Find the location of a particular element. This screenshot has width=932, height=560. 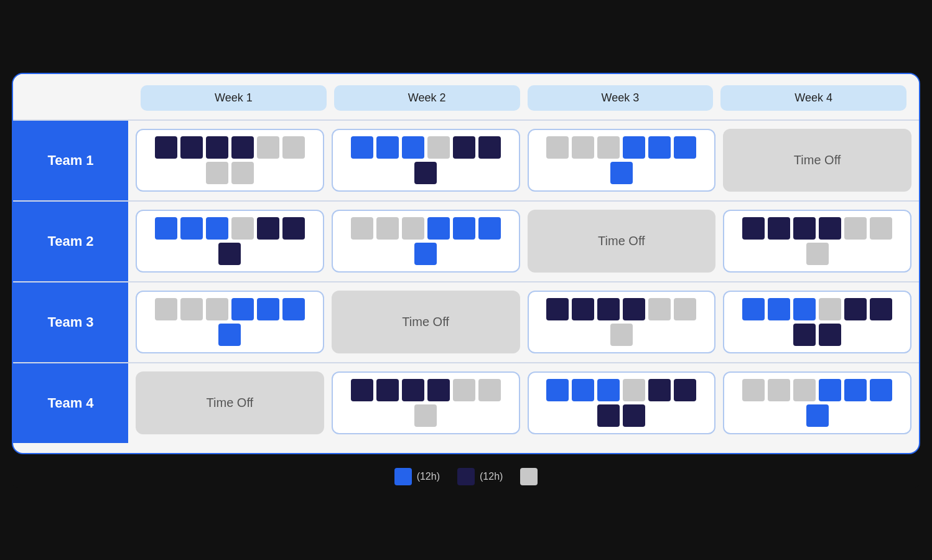

team-label-3: Team 3 is located at coordinates (71, 322).